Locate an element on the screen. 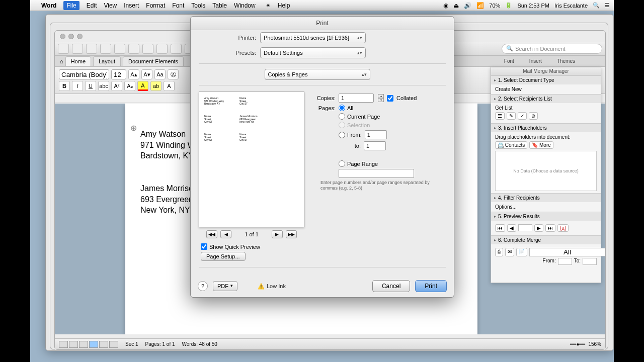  tab-home: Home is located at coordinates (78, 61).